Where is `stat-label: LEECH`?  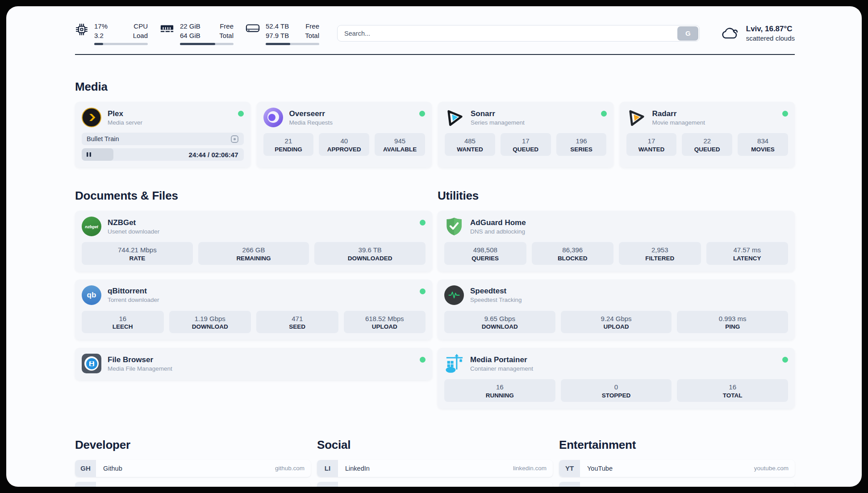 stat-label: LEECH is located at coordinates (123, 327).